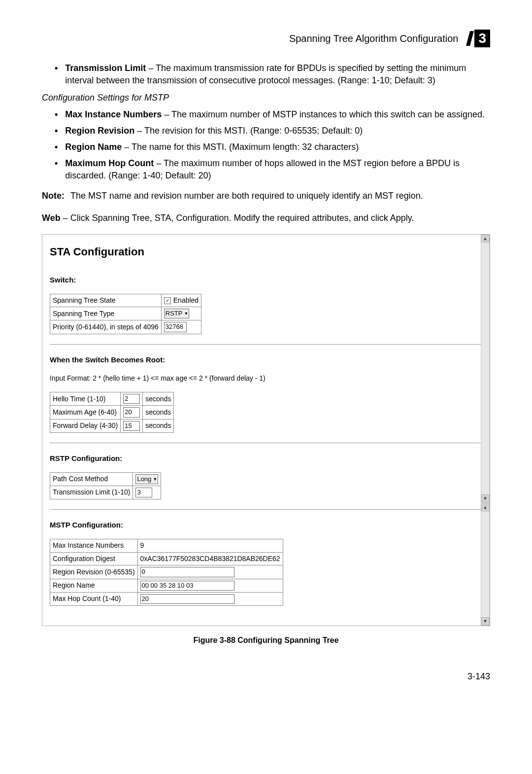 Image resolution: width=532 pixels, height=774 pixels. Describe the element at coordinates (266, 458) in the screenshot. I see `section-rstp-title: RSTP Configuration:` at that location.